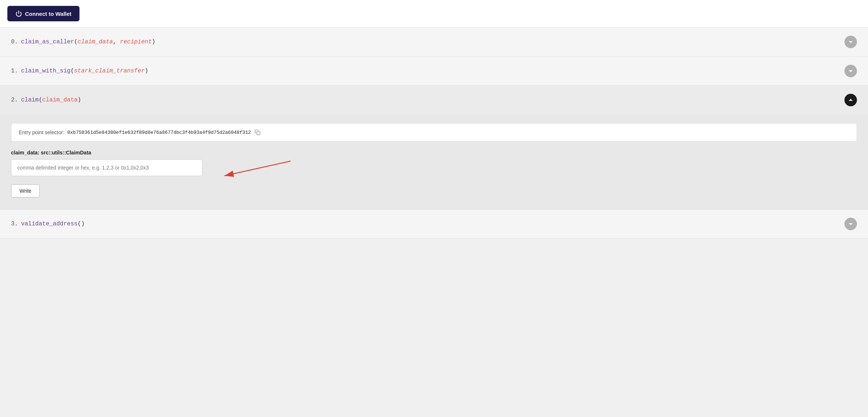 The height and width of the screenshot is (417, 868). What do you see at coordinates (107, 168) in the screenshot?
I see `claim-data-input` at bounding box center [107, 168].